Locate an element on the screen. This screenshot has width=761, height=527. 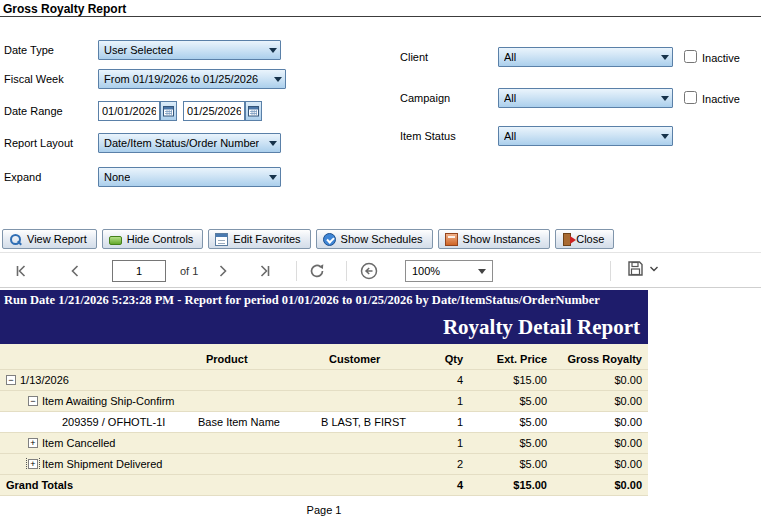
row-label: Item Shipment Delivered is located at coordinates (102, 464).